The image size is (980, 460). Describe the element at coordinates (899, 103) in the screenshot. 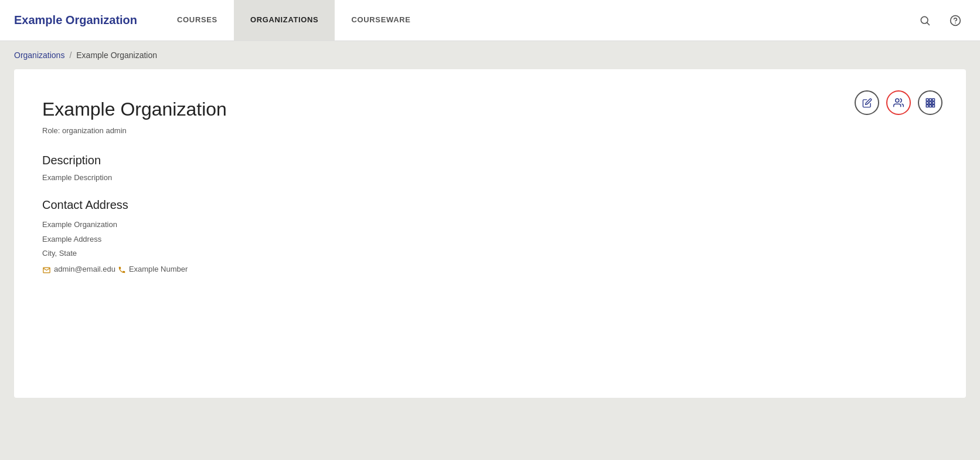

I see `members-button` at that location.